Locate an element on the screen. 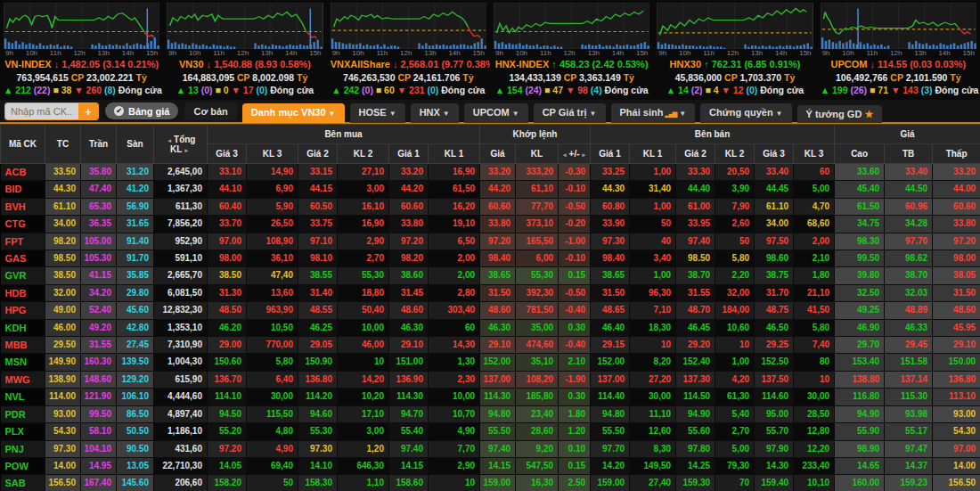 The width and height of the screenshot is (980, 491). tab-phái-sinh: Phái sinh▂▄▆▼ is located at coordinates (654, 113).